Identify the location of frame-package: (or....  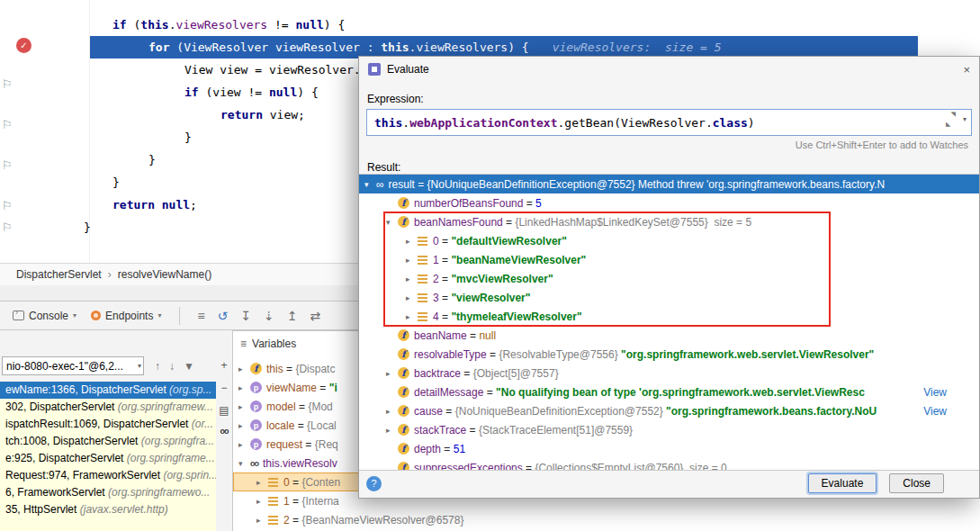
(202, 424).